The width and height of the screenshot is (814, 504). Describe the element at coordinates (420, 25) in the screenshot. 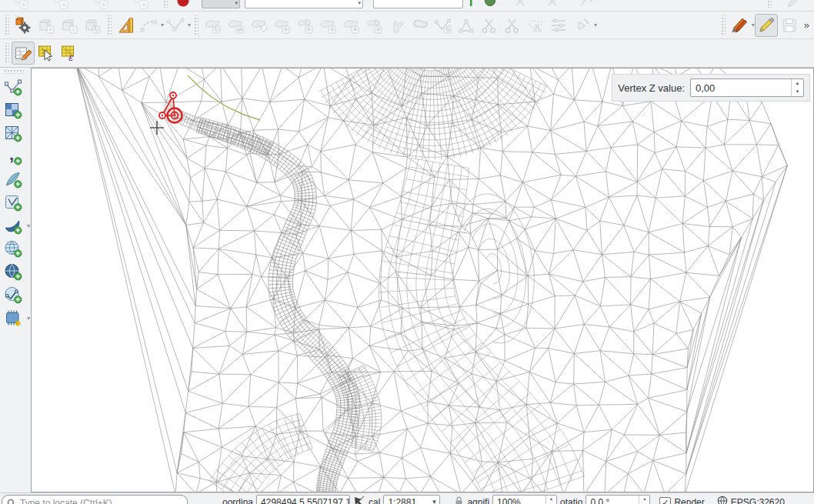

I see `mesh-solid-icon` at that location.